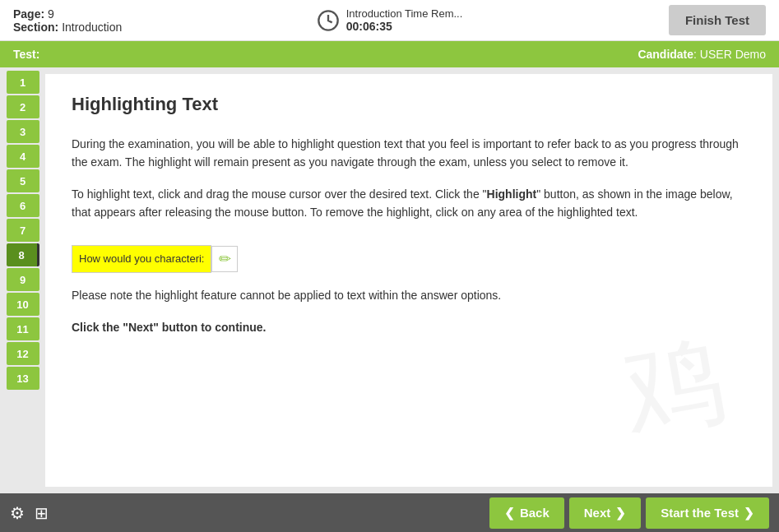  I want to click on sidebar-item-13: 13, so click(23, 378).